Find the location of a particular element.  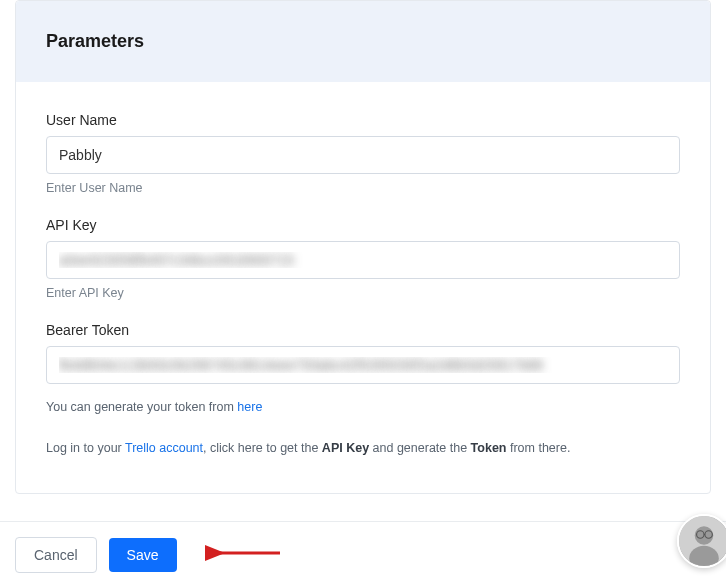

apikey-label: API Key is located at coordinates (363, 225).